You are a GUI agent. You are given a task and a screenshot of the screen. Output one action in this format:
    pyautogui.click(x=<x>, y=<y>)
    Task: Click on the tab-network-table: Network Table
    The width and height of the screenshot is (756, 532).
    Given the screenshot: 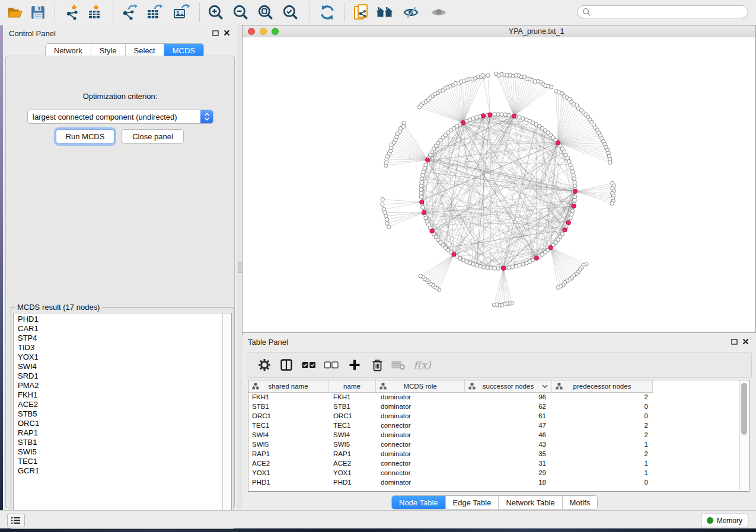 What is the action you would take?
    pyautogui.click(x=530, y=502)
    